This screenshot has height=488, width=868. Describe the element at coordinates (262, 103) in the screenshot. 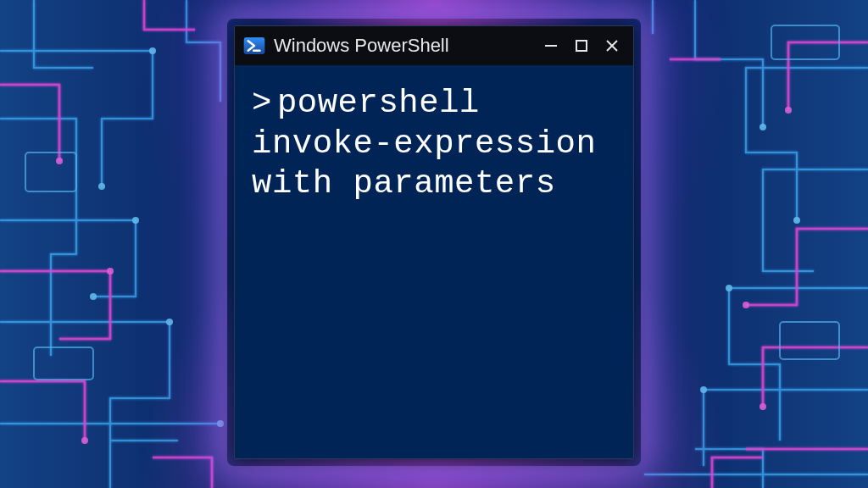

I see `prompt-symbol: >` at that location.